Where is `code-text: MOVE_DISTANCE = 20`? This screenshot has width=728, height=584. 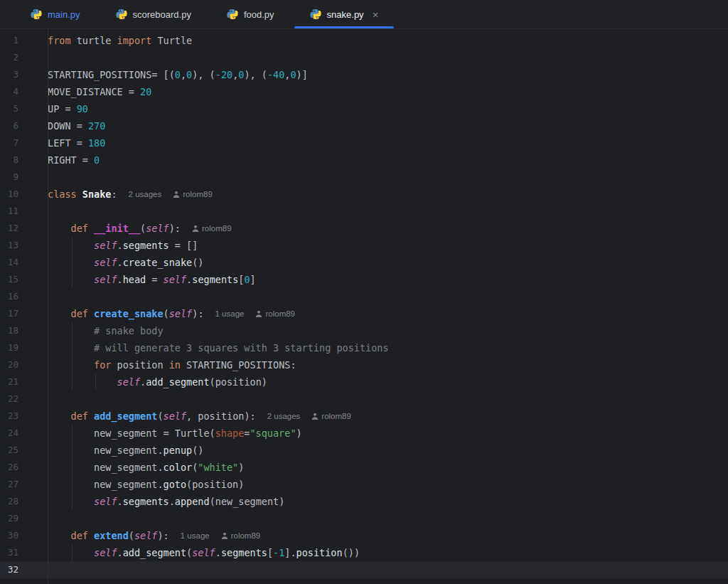
code-text: MOVE_DISTANCE = 20 is located at coordinates (100, 92).